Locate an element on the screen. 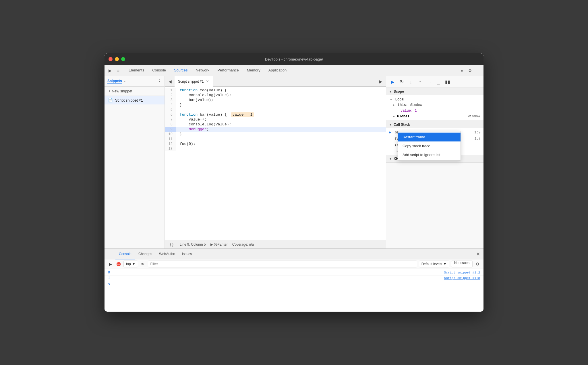  context-menu-restart-frame: Restart frame is located at coordinates (429, 137).